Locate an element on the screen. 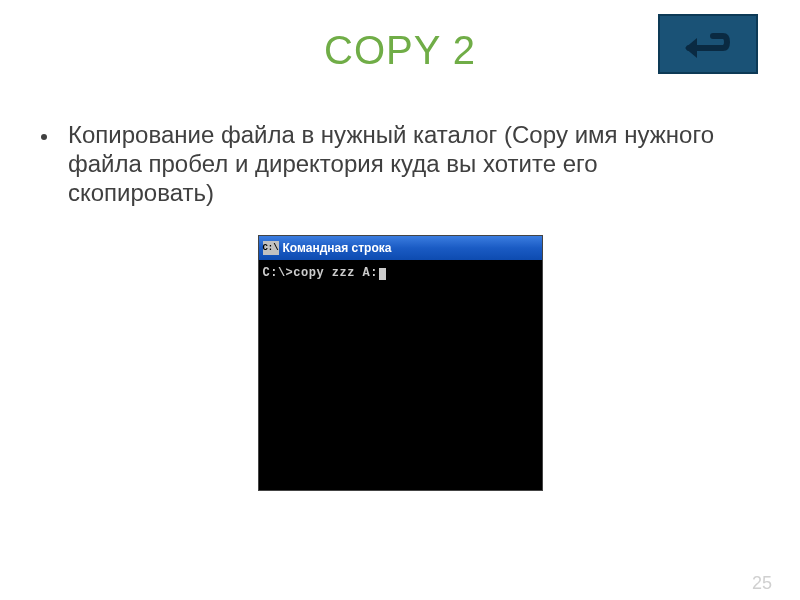 The width and height of the screenshot is (800, 600). cmd-line: C:\>copy zzz A: is located at coordinates (321, 273).